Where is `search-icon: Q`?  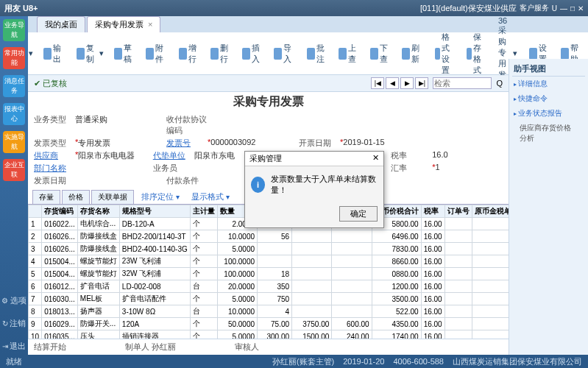 search-icon: Q is located at coordinates (499, 83).